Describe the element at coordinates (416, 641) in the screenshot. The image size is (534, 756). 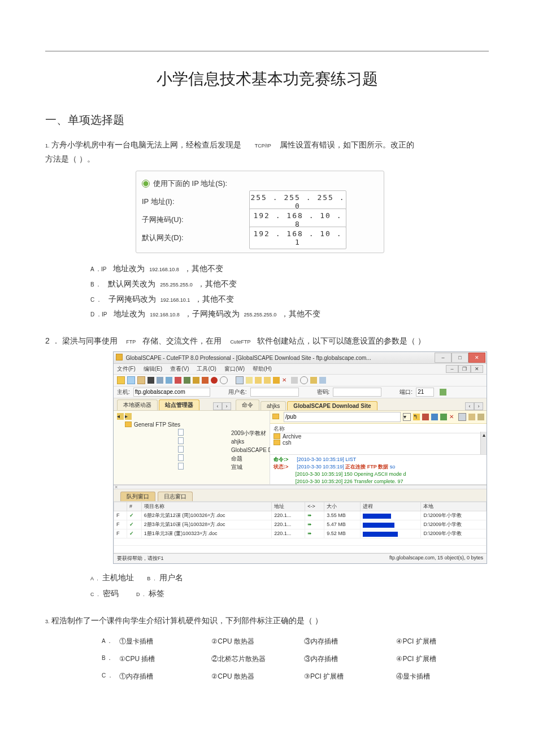
I see `q3a-c4: ④PCI 扩展槽` at that location.